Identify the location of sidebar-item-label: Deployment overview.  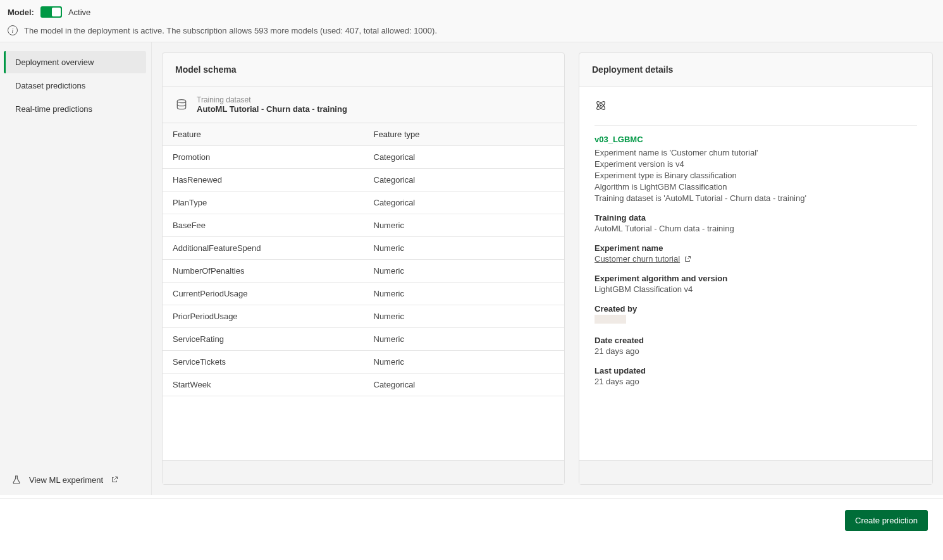
(54, 62).